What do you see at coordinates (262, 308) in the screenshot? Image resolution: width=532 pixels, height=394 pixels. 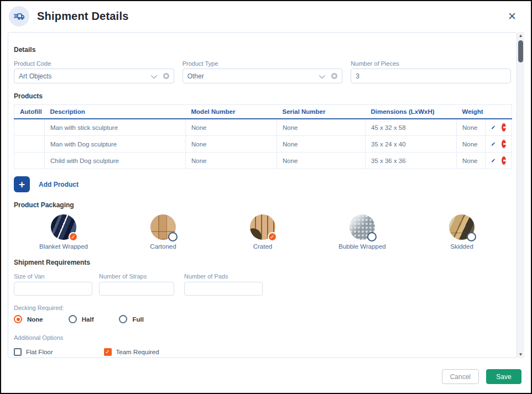 I see `decking-required-label: Decking Required:` at bounding box center [262, 308].